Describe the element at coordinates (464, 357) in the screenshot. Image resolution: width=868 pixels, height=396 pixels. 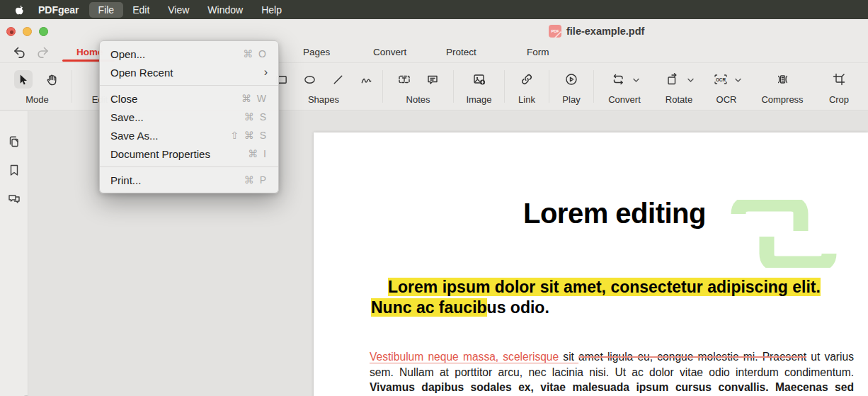
I see `inserted-text-annotation: Vestibulum neque massa, scelerisque` at that location.